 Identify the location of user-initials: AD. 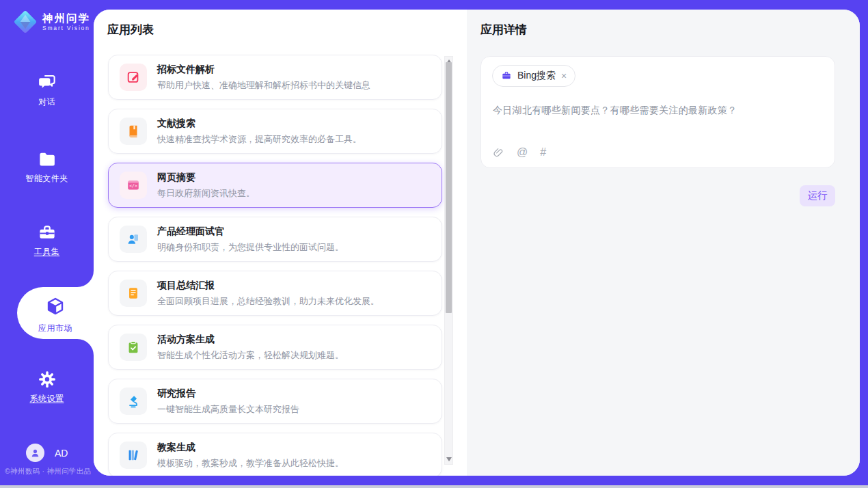
(62, 453).